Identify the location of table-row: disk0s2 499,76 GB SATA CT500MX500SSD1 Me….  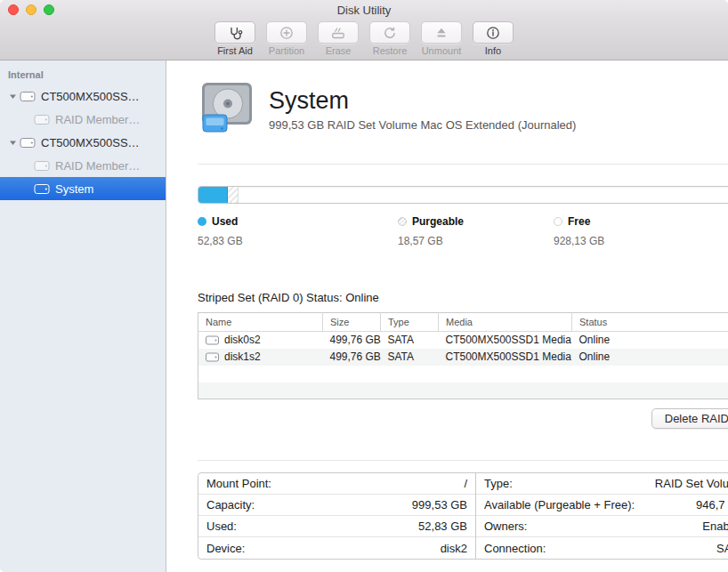
(463, 340).